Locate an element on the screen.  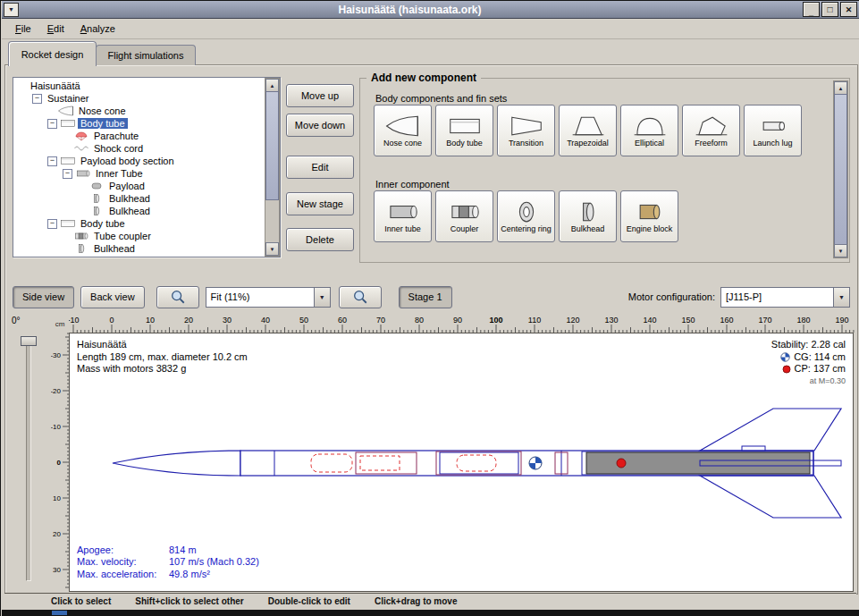
tree-item-tube-coupler: Tube coupler is located at coordinates (141, 236).